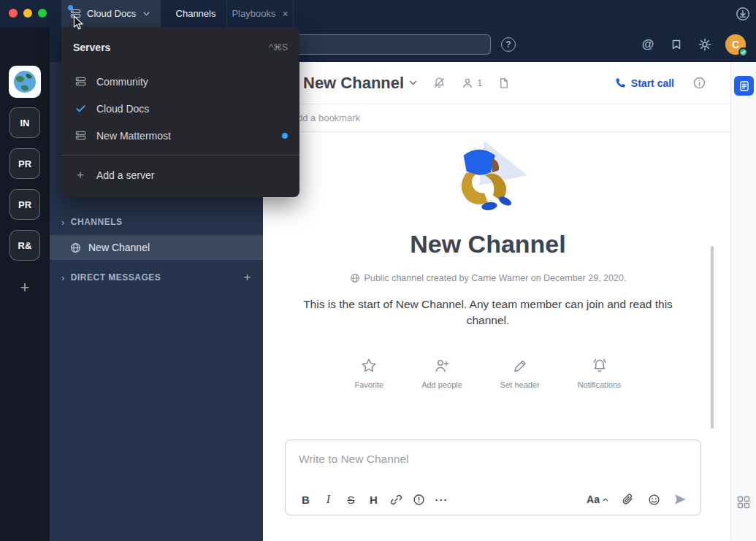 The height and width of the screenshot is (541, 756). What do you see at coordinates (156, 277) in the screenshot?
I see `category-direct-messages: › DIRECT MESSAGES +` at bounding box center [156, 277].